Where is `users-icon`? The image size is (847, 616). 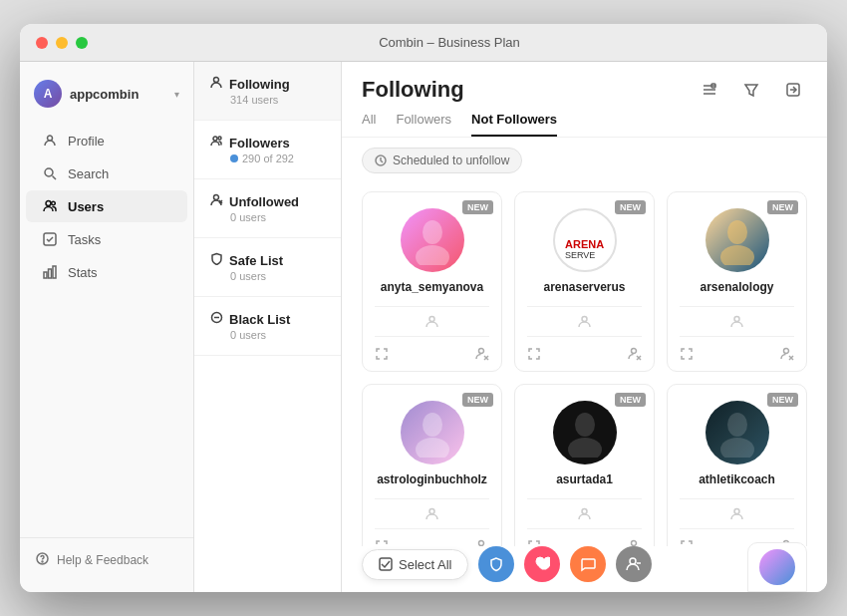 users-icon is located at coordinates (50, 206).